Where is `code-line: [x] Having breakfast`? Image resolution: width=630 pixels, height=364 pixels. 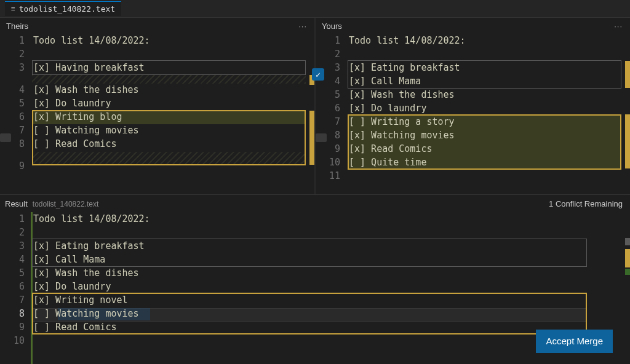
code-line: [x] Having breakfast is located at coordinates (89, 68).